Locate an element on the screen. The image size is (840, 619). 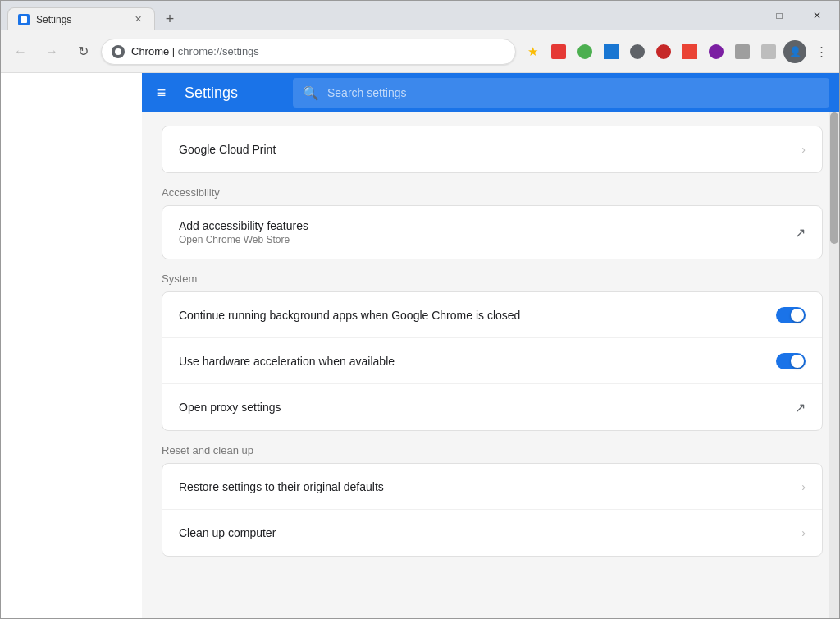
url-display: Chrome | chrome://settings is located at coordinates (318, 51).